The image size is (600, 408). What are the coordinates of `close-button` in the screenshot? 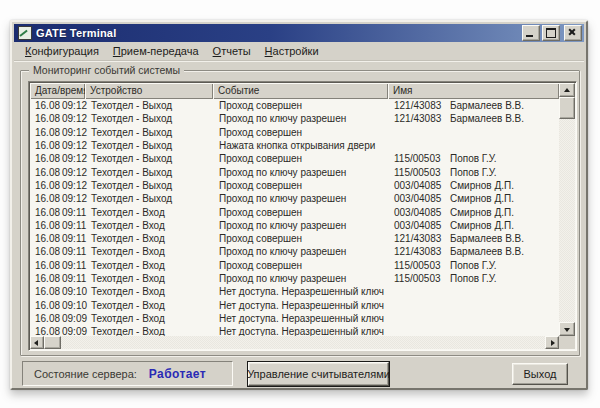 It's located at (573, 33).